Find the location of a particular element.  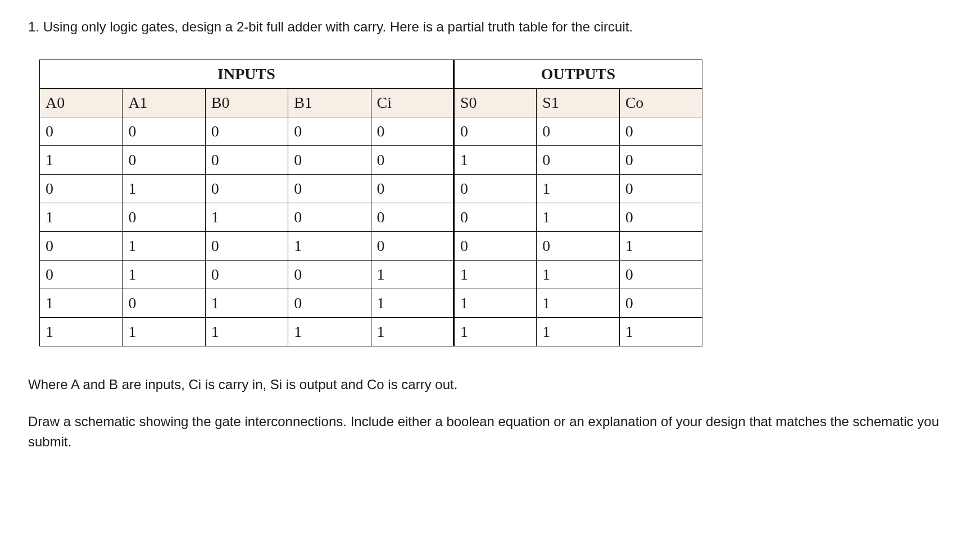

col-header-co: Co is located at coordinates (661, 103).